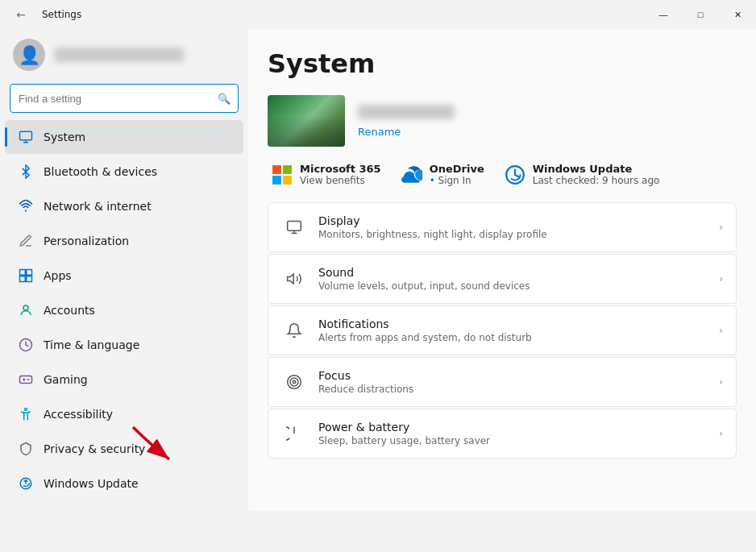 Image resolution: width=756 pixels, height=552 pixels. I want to click on sidebar-item-gaming: Gaming, so click(124, 380).